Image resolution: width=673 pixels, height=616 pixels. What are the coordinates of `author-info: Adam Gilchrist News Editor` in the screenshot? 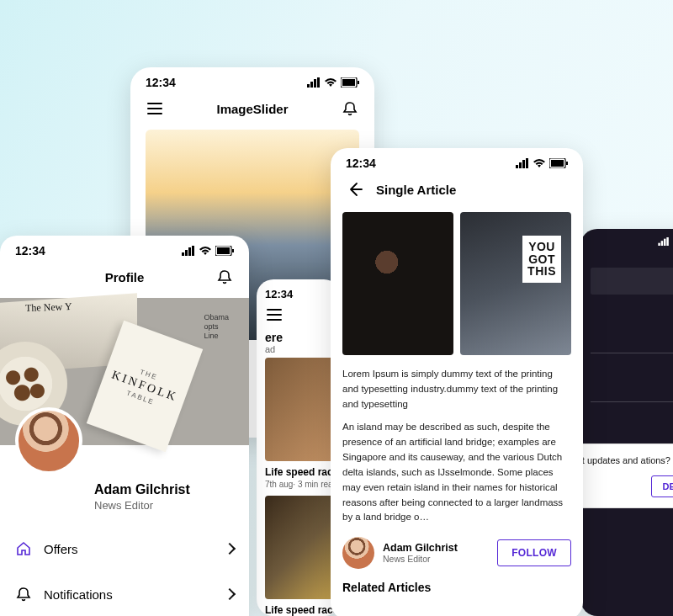 It's located at (436, 553).